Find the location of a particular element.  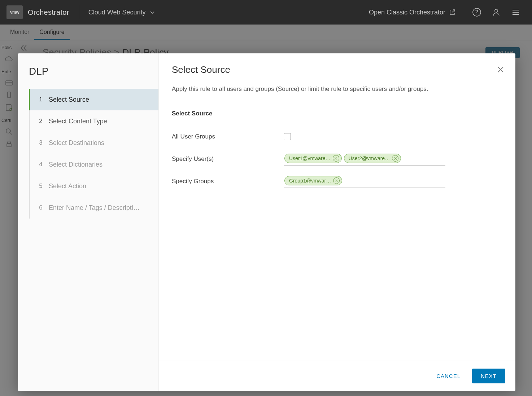

product-name: Cloud Web Security is located at coordinates (117, 12).